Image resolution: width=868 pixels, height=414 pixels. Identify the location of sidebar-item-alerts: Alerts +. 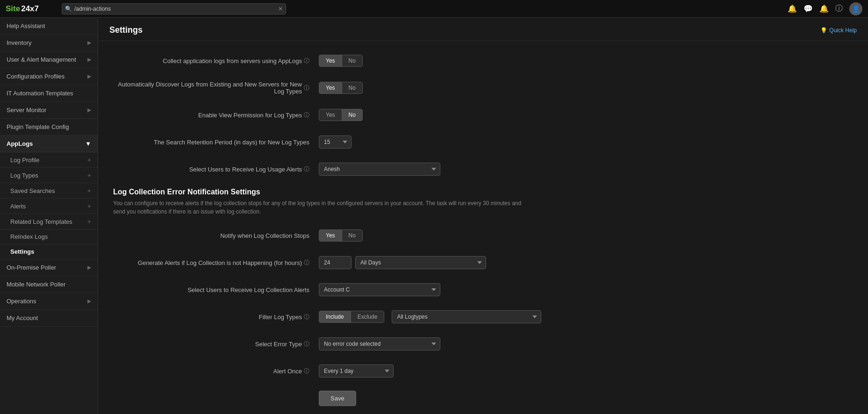
(49, 207).